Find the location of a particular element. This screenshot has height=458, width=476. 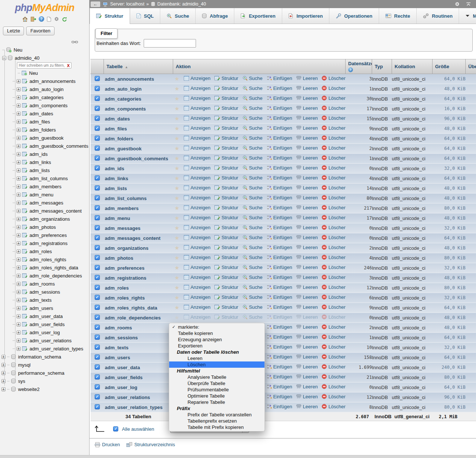

tree-item-table: +adm_registrations is located at coordinates (45, 243).